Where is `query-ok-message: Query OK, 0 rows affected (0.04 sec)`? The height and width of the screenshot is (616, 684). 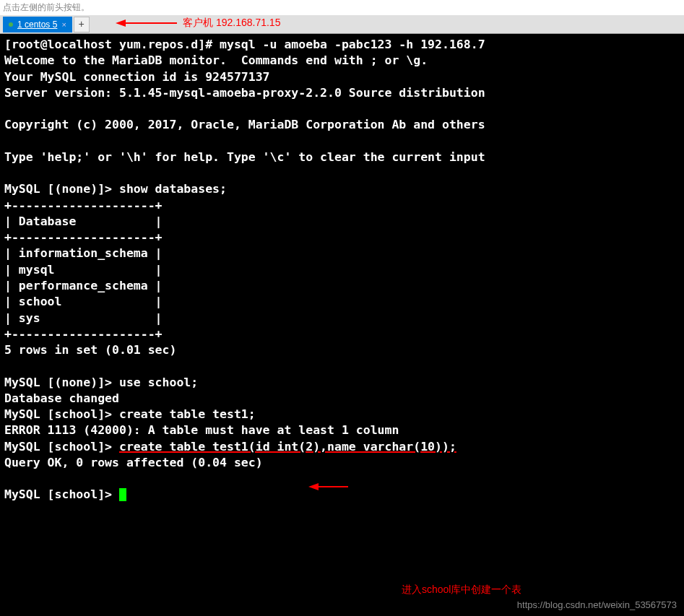
query-ok-message: Query OK, 0 rows affected (0.04 sec) is located at coordinates (134, 462).